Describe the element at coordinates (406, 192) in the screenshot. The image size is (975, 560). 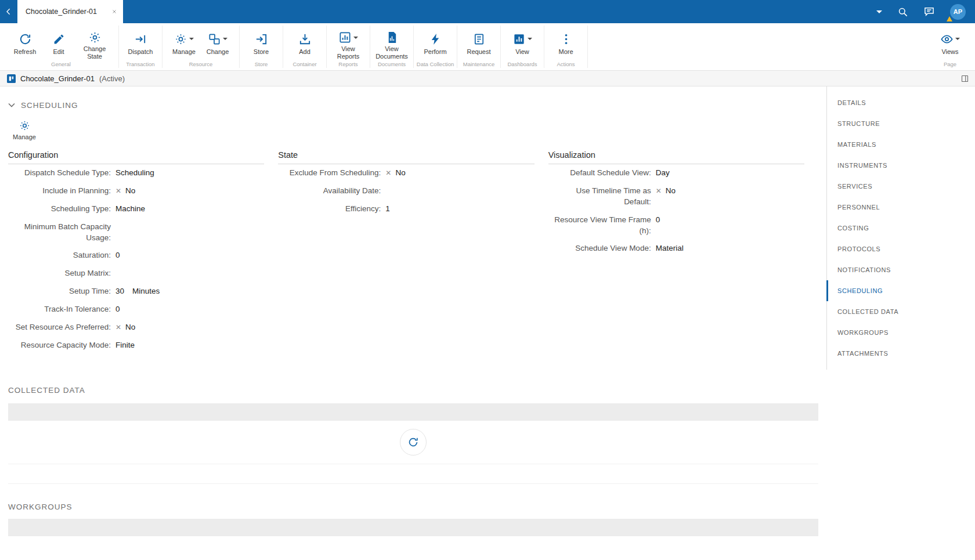
I see `field-row: Availability Date:` at that location.